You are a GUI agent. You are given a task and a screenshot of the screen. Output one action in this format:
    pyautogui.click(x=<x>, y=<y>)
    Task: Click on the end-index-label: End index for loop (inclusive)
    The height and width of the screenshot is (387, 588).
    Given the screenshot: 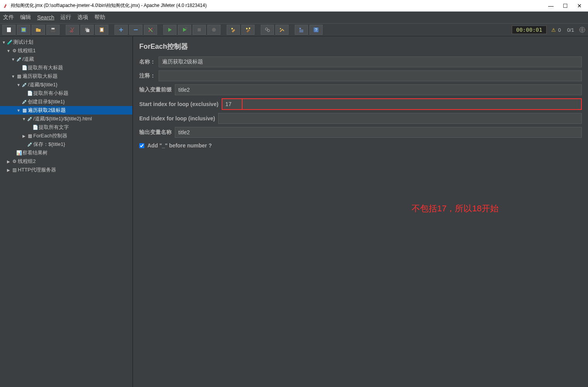 What is the action you would take?
    pyautogui.click(x=177, y=118)
    